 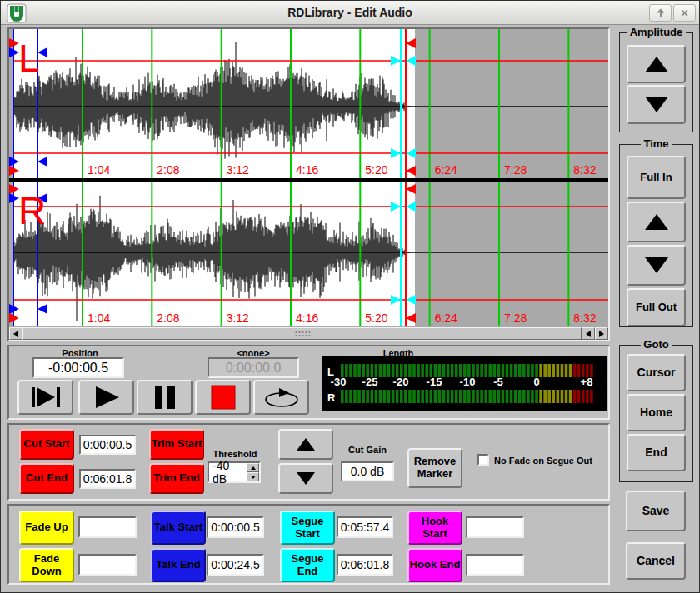 What do you see at coordinates (282, 397) in the screenshot?
I see `loop-icon` at bounding box center [282, 397].